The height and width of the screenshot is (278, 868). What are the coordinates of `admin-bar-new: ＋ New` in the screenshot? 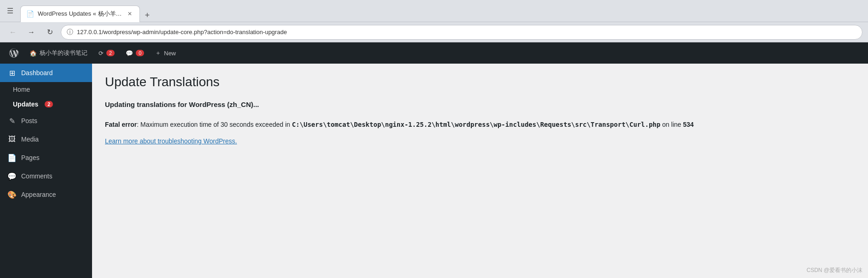 It's located at (166, 53).